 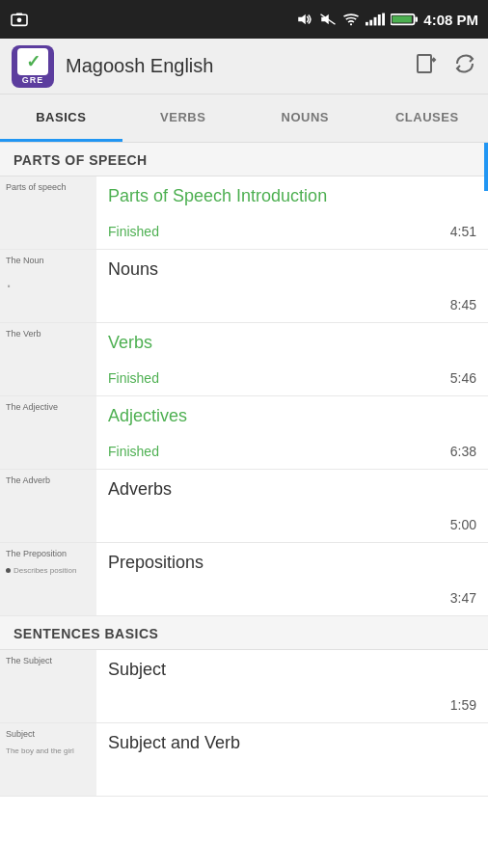 I want to click on lesson-bottom: 3:47, so click(x=292, y=598).